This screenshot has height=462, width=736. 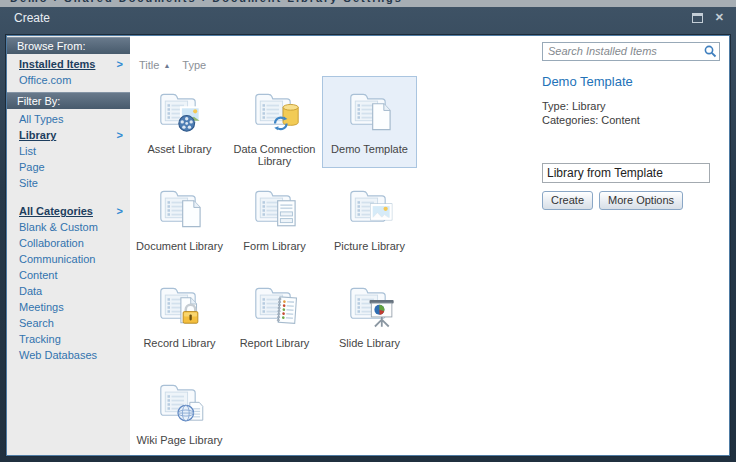 What do you see at coordinates (631, 126) in the screenshot?
I see `details-panel: Demo Template Type: Library Categories: …` at bounding box center [631, 126].